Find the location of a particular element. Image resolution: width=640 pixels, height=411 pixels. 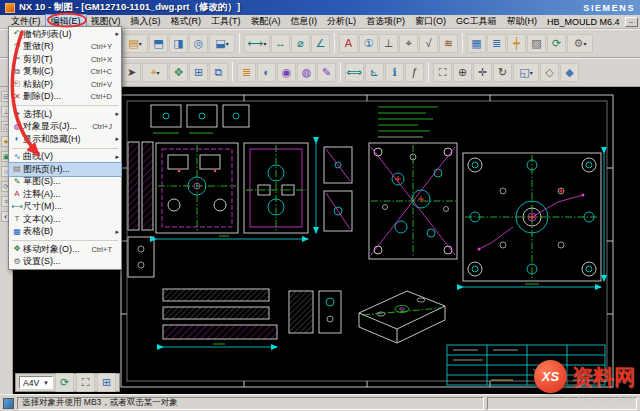

sheet-selector-combo: A4V ▼ is located at coordinates (36, 382).